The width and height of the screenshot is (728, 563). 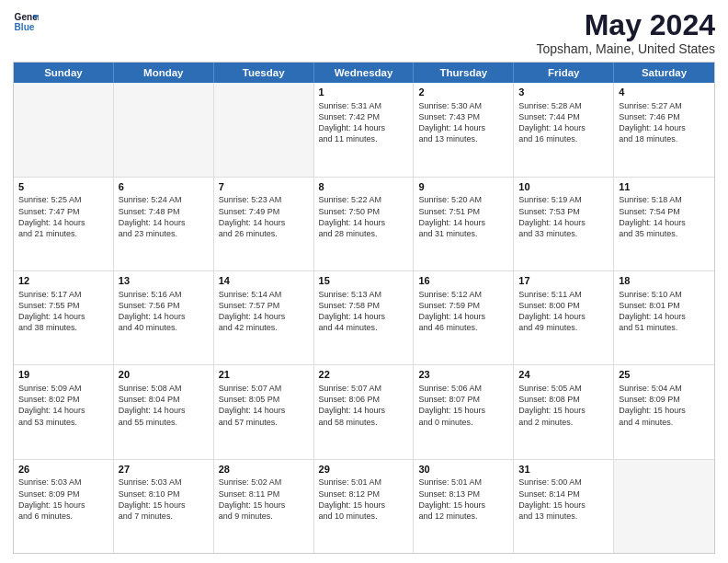 I want to click on cal-day-14: 14Sunrise: 5:14 AMSunset: 7:57 PMDayligh…, so click(x=265, y=318).